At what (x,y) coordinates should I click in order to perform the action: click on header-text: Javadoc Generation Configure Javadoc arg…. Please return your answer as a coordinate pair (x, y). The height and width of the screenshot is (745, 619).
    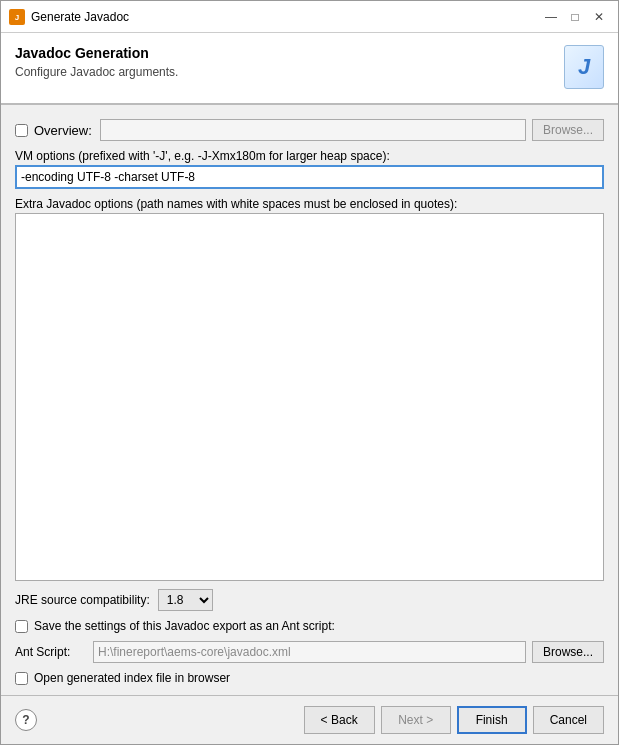
    Looking at the image, I should click on (96, 62).